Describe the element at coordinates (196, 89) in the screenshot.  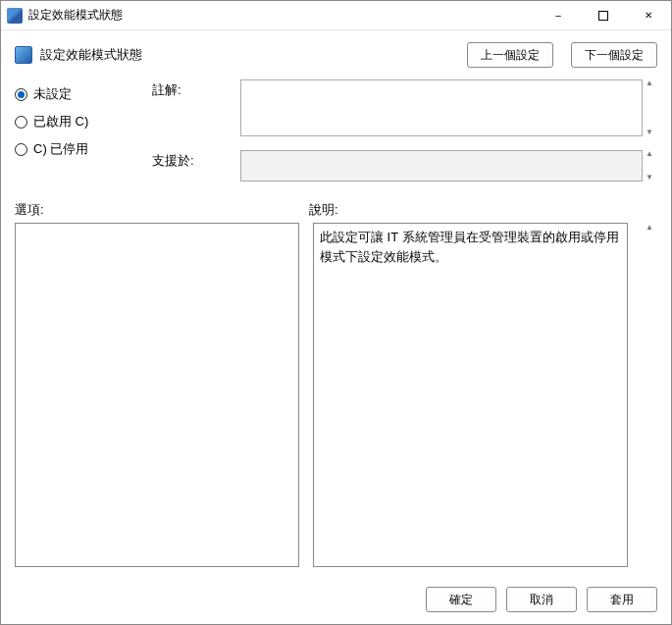
I see `comment-label: 註解:` at that location.